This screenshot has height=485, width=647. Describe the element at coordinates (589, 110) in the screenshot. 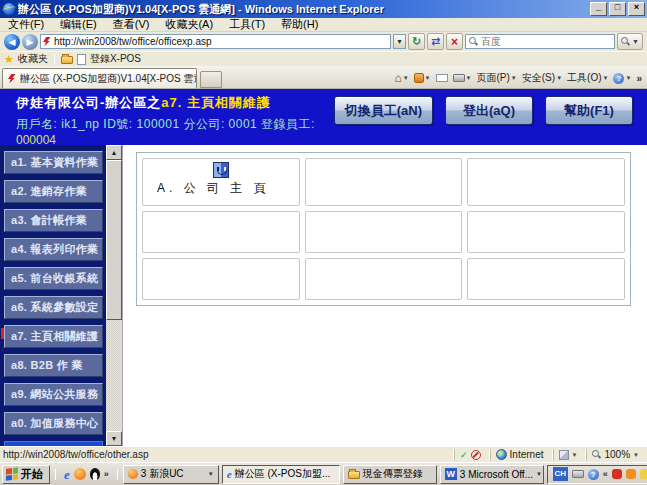

I see `help-button: 幫助(F1)` at that location.